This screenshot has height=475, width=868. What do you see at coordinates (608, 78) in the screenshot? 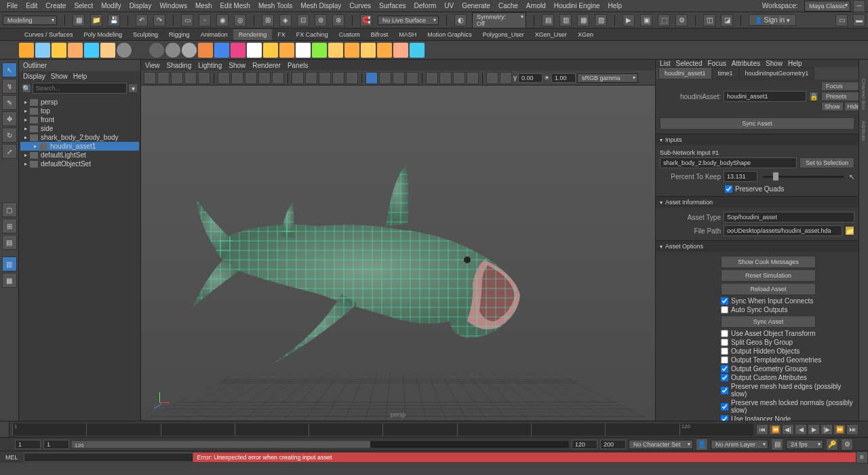
I see `colorspace-dropdown: sRGB gamma` at bounding box center [608, 78].